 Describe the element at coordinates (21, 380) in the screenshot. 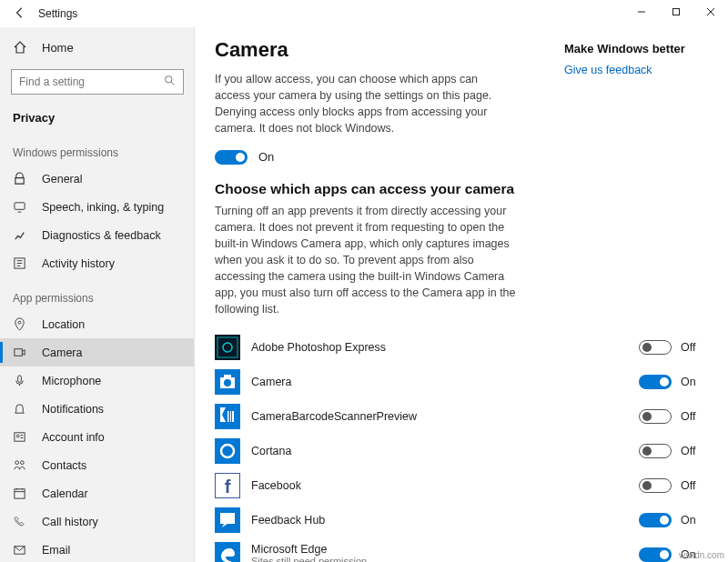

I see `mic-icon` at that location.